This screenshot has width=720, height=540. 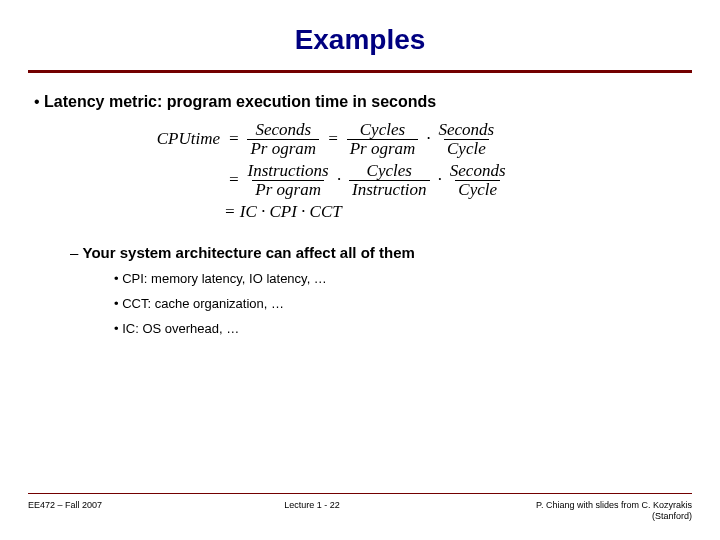 What do you see at coordinates (403, 278) in the screenshot?
I see `bullet-level-3: CPI: memory latency, IO latency, …` at bounding box center [403, 278].